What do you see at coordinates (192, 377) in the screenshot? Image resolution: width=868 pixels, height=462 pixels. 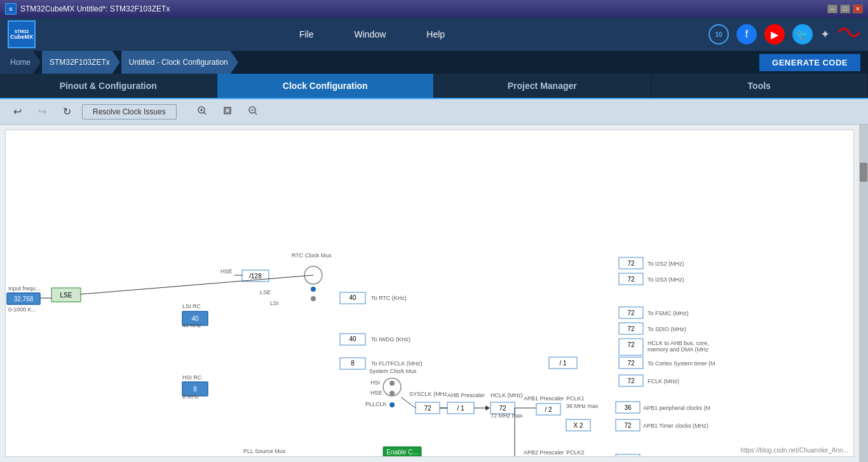 I see `svg-text: HSI RC` at bounding box center [192, 377].